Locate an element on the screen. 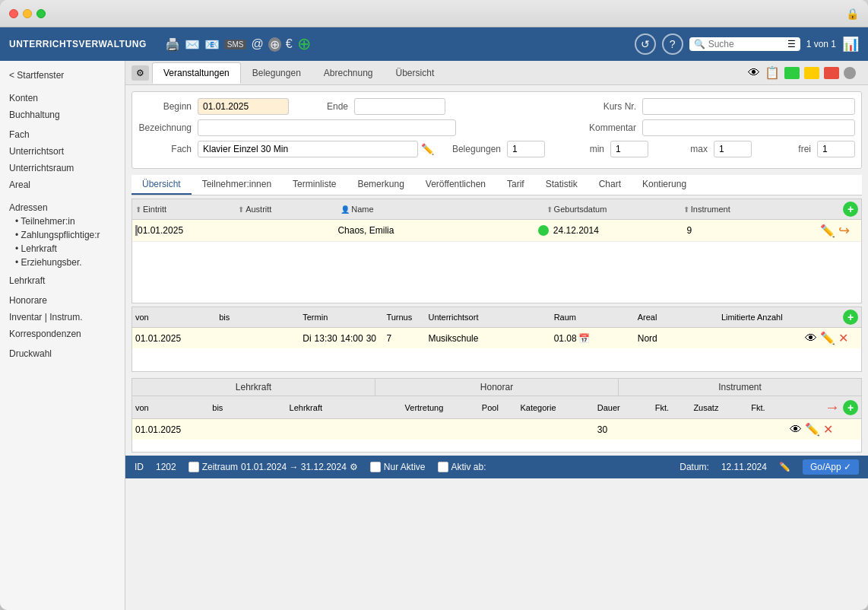 This screenshot has width=868, height=610. sidebar-item-fach: Fach is located at coordinates (62, 135).